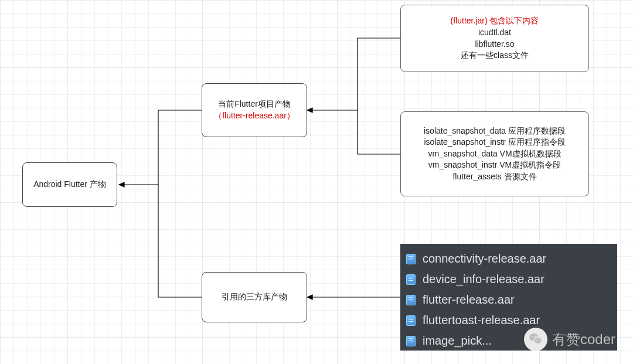 This screenshot has width=633, height=364. Describe the element at coordinates (584, 339) in the screenshot. I see `watermark-text: 有赞coder` at that location.